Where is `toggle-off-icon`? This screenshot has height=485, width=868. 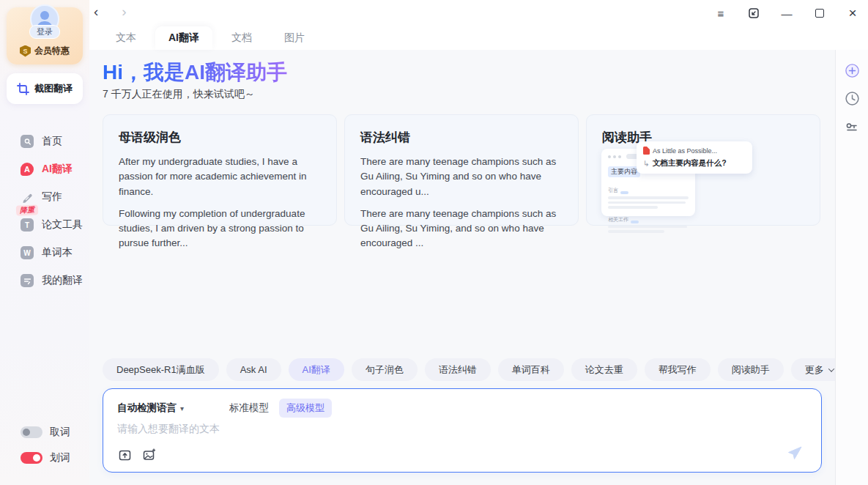 toggle-off-icon is located at coordinates (31, 432).